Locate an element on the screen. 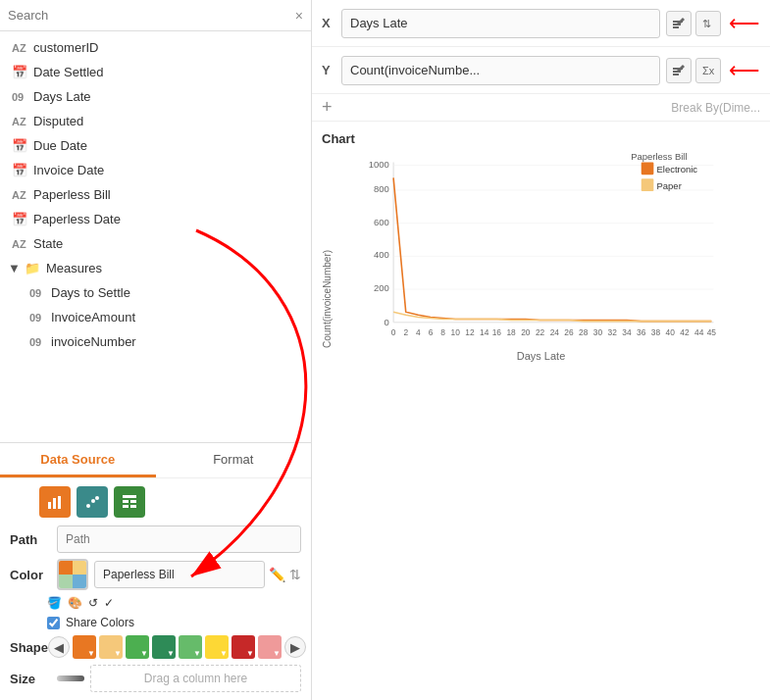 Image resolution: width=770 pixels, height=700 pixels. next-shape-btn: ▶ is located at coordinates (295, 647).